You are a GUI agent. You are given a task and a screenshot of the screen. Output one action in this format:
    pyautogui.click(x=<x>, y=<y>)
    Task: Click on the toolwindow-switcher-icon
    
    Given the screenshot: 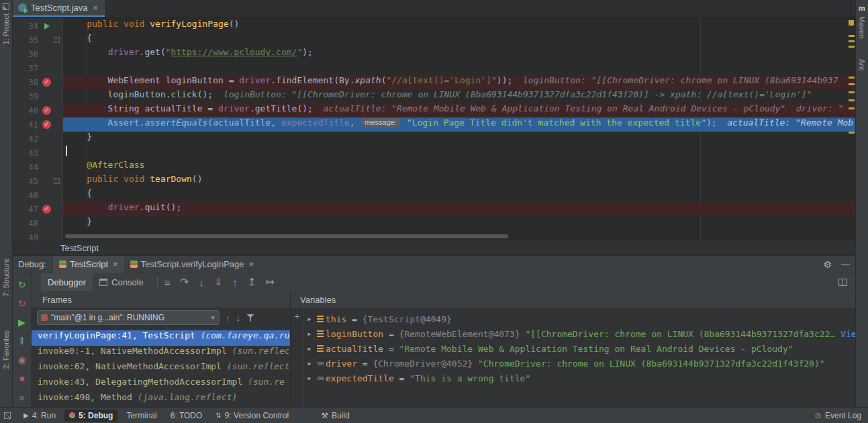 What is the action you would take?
    pyautogui.click(x=7, y=416)
    